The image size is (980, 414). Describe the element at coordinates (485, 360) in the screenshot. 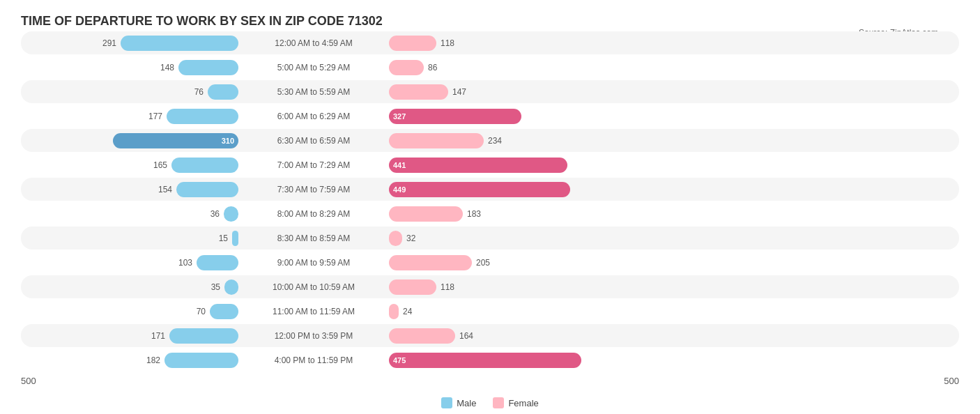

I see `female-bar: 475` at that location.